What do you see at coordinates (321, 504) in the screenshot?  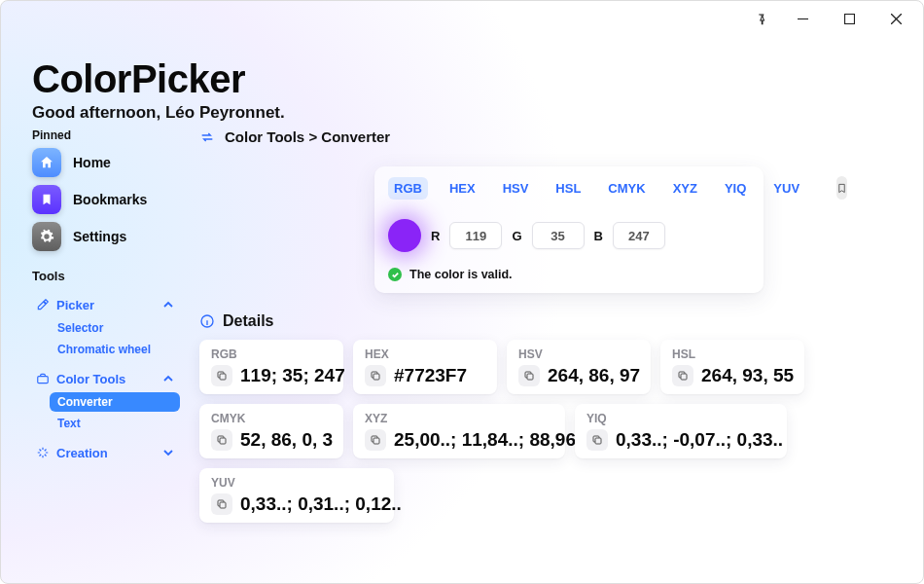 I see `card-value: 0,33..; 0,31..; 0,12..` at bounding box center [321, 504].